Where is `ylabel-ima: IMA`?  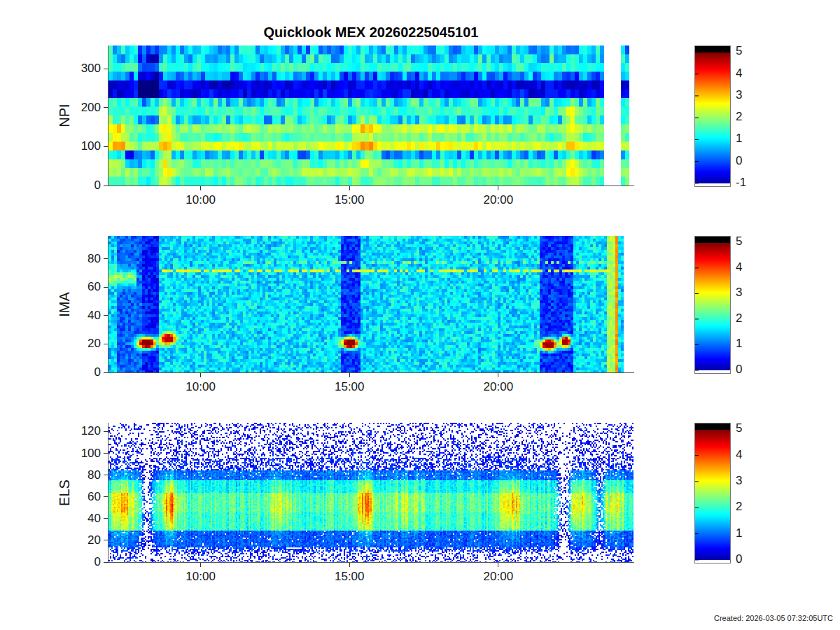
ylabel-ima: IMA is located at coordinates (64, 304).